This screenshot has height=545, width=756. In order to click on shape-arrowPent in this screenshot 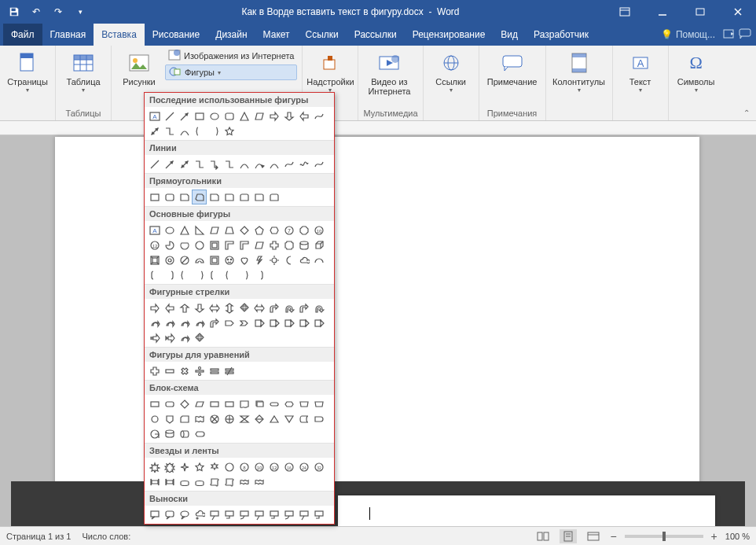, I will do `click(229, 322)`.